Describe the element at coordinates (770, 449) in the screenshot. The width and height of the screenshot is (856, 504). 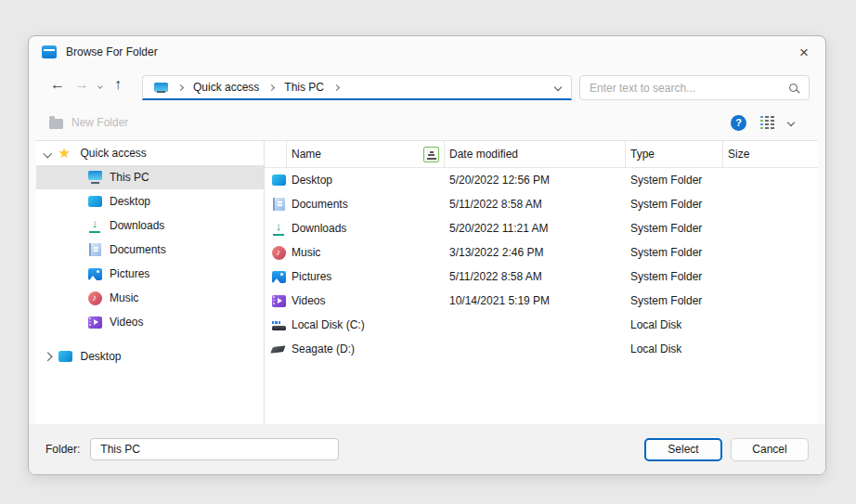
I see `cancel-button: Cancel` at that location.